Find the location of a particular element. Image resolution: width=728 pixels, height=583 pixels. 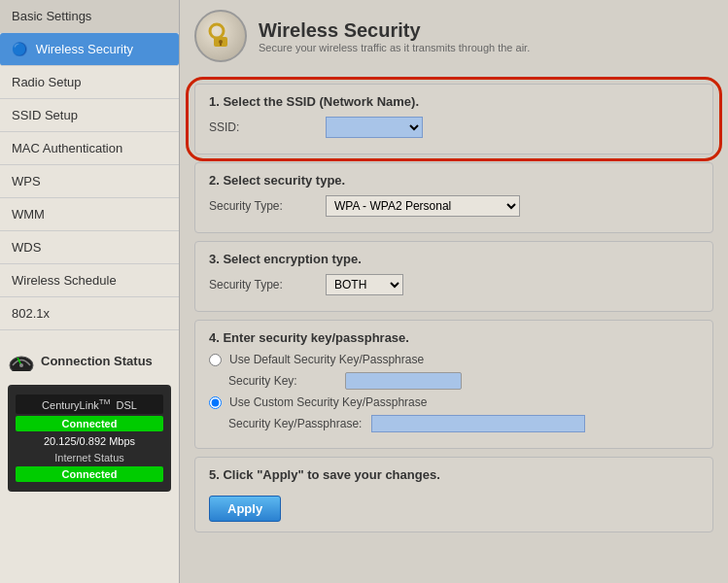

security-icon is located at coordinates (221, 36).